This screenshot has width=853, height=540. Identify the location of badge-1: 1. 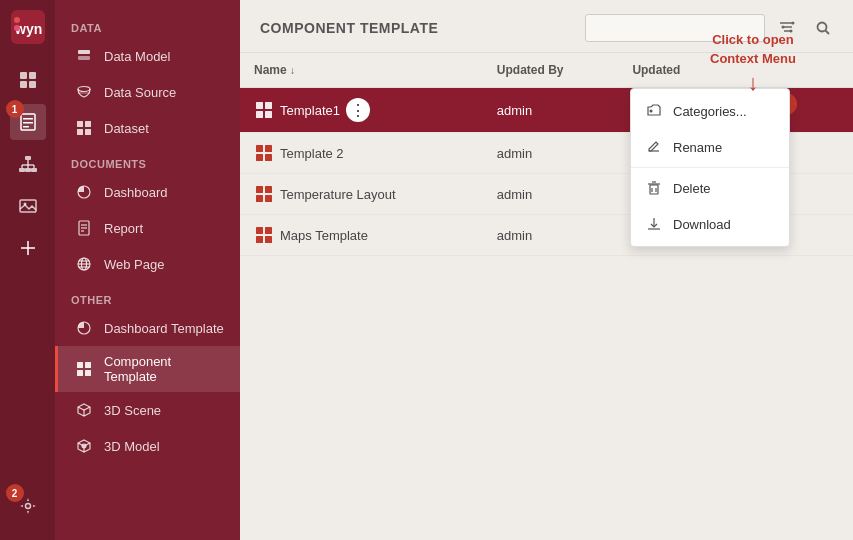
(15, 109).